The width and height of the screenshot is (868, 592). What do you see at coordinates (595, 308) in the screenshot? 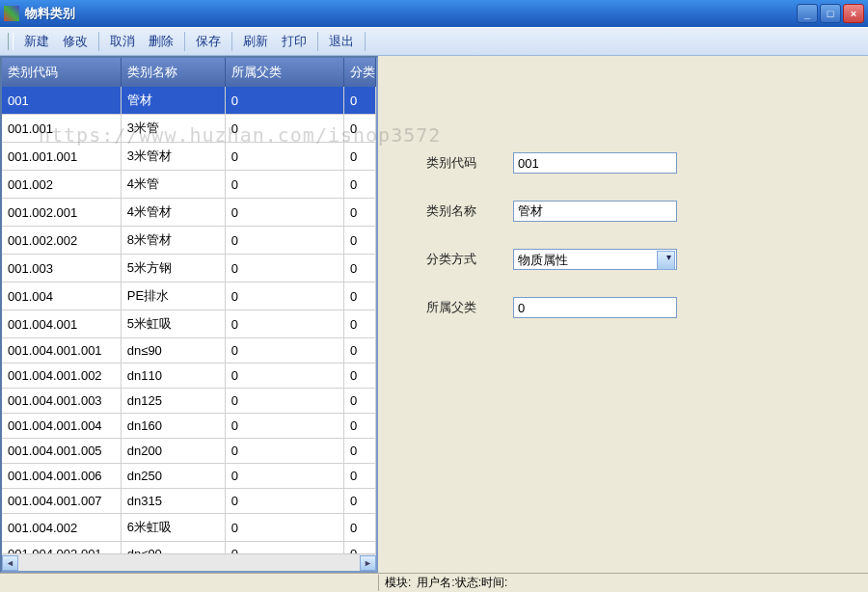
I see `parent-field` at bounding box center [595, 308].